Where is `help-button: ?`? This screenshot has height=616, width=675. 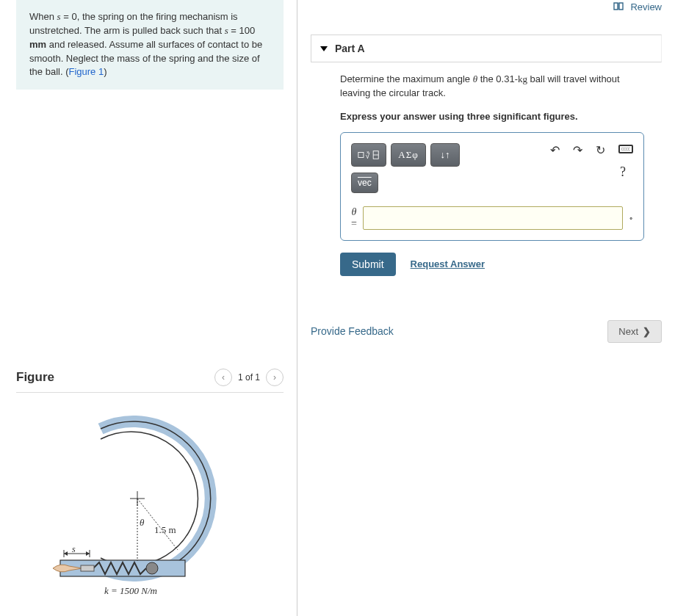 help-button: ? is located at coordinates (592, 172).